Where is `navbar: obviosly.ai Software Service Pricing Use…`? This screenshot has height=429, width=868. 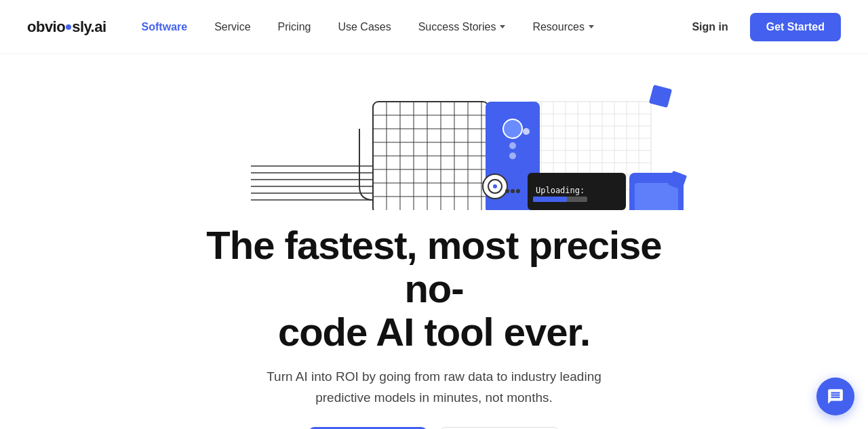
navbar: obviosly.ai Software Service Pricing Use… is located at coordinates (434, 27).